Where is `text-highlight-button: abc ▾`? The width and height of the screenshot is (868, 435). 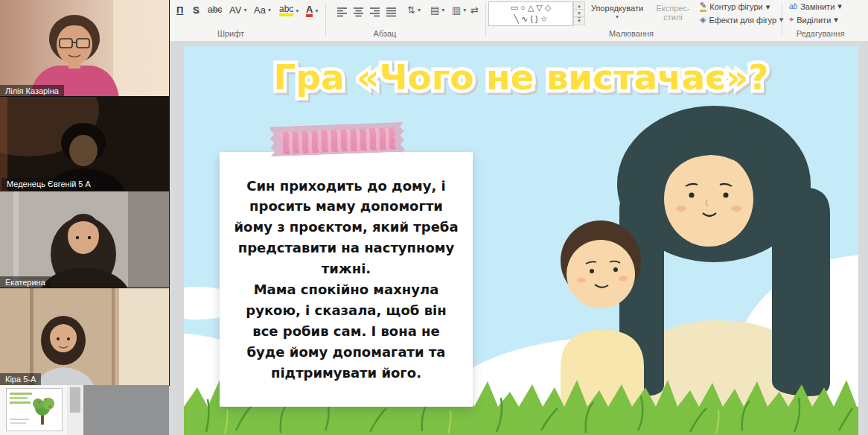 text-highlight-button: abc ▾ is located at coordinates (289, 10).